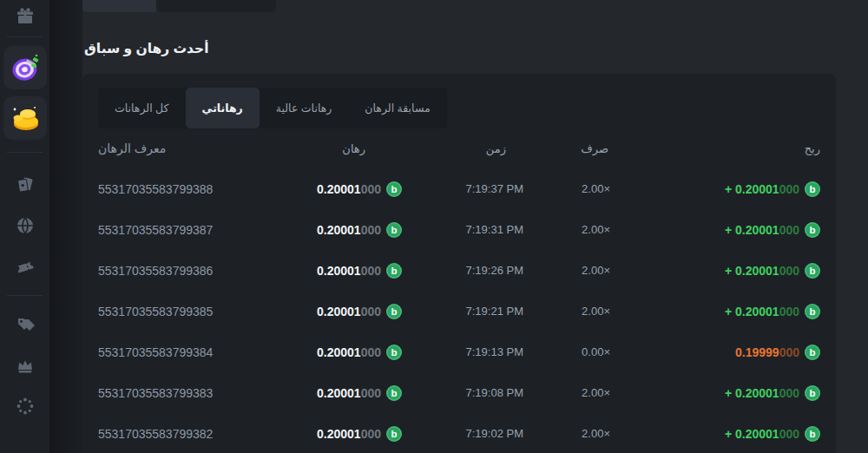 This screenshot has height=453, width=868. What do you see at coordinates (198, 393) in the screenshot?
I see `bet-id: 55317035583799383` at bounding box center [198, 393].